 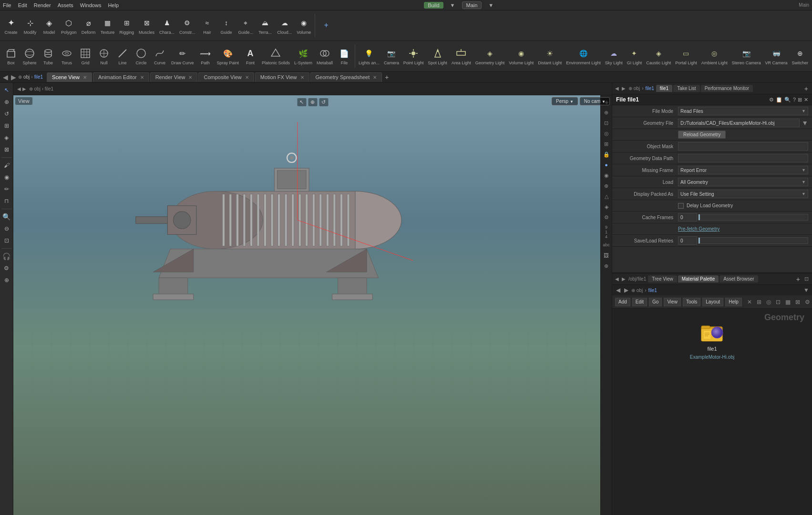 I want to click on sg-tb-icon4: ⊡, so click(x=778, y=302).